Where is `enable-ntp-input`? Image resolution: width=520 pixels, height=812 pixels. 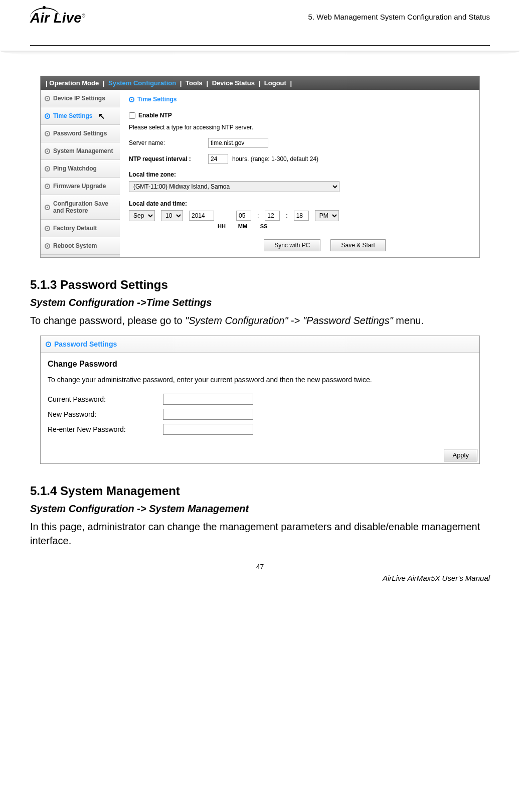
enable-ntp-input is located at coordinates (132, 115).